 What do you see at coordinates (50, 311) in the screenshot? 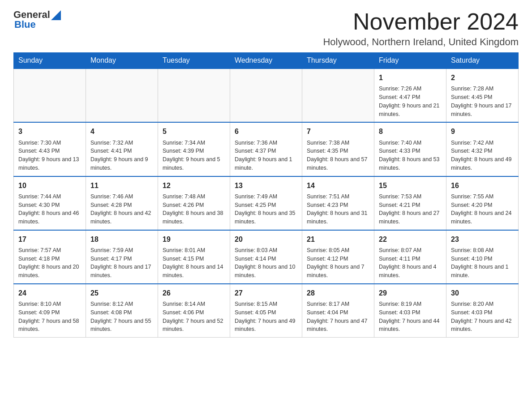
I see `calendar-cell: 24Sunrise: 8:10 AM Sunset: 4:09 PM Dayli…` at bounding box center [50, 311].